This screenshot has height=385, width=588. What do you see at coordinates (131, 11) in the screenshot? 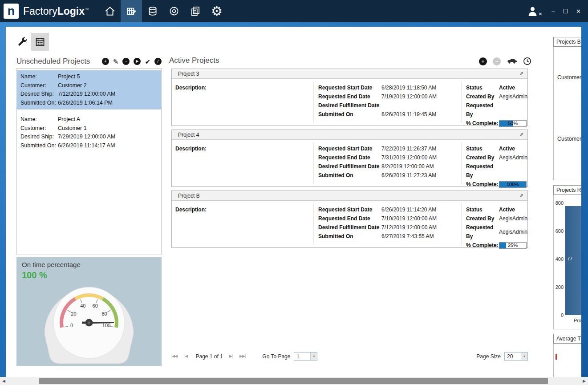
I see `planning-grid-pencil-icon` at bounding box center [131, 11].